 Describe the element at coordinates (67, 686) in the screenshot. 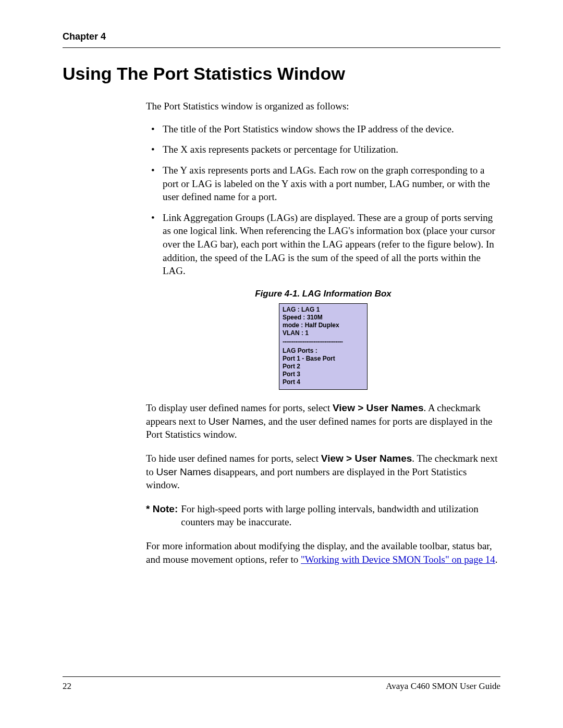

I see `page-number: 22` at that location.